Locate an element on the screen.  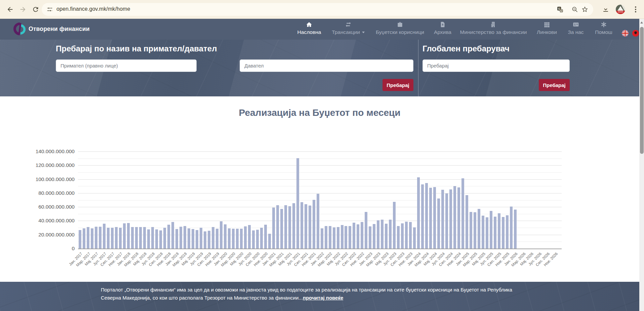
translate-icon: G is located at coordinates (560, 9).